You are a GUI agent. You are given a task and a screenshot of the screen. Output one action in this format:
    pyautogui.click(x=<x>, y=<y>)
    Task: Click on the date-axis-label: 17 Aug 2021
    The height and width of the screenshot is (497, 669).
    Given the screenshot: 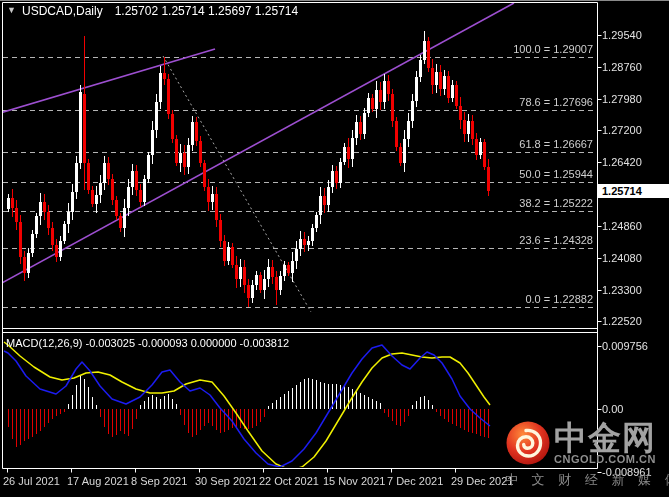 What is the action you would take?
    pyautogui.click(x=98, y=481)
    